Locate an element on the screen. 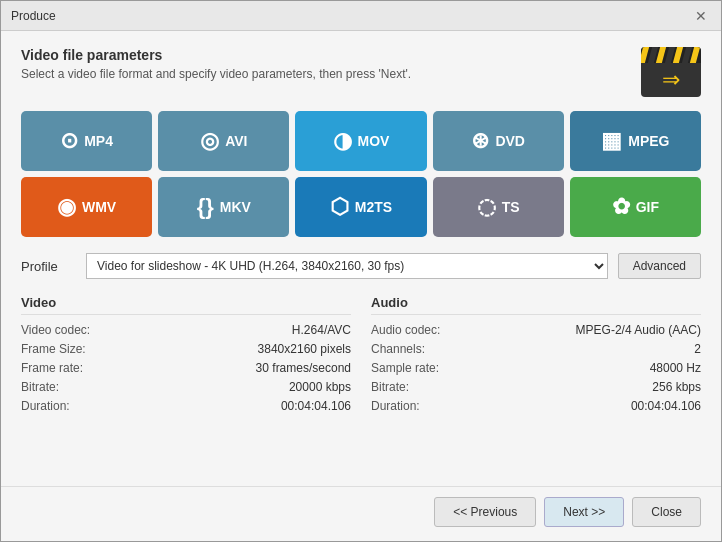 This screenshot has height=542, width=722. audio-duration-key: Duration: is located at coordinates (396, 406).